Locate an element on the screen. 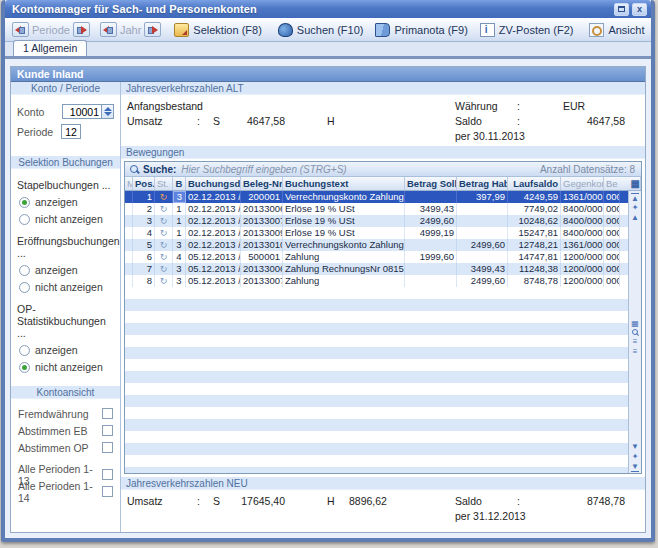 The width and height of the screenshot is (658, 548). cell-b: 4 is located at coordinates (180, 257).